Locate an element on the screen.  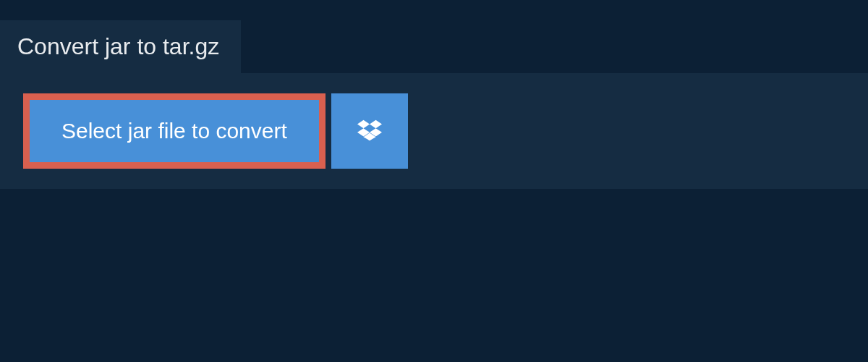
select-file-button: Select jar file to convert is located at coordinates (174, 131).